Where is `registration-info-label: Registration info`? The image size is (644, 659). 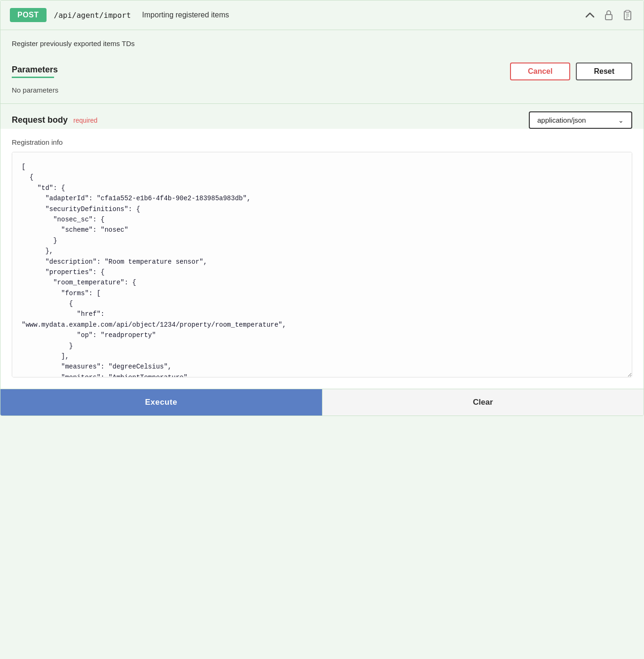 registration-info-label: Registration info is located at coordinates (322, 142).